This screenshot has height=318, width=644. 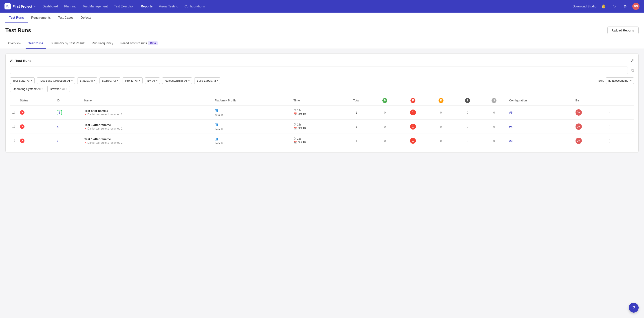 What do you see at coordinates (28, 89) in the screenshot?
I see `filter-os: Operating System: All ▾` at bounding box center [28, 89].